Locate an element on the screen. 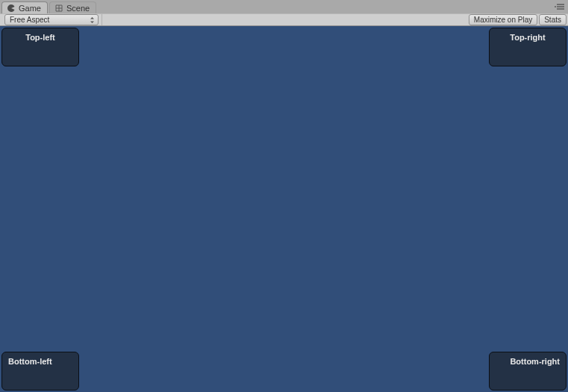 The height and width of the screenshot is (392, 568). editor-tabbar: Game Scene is located at coordinates (284, 7).